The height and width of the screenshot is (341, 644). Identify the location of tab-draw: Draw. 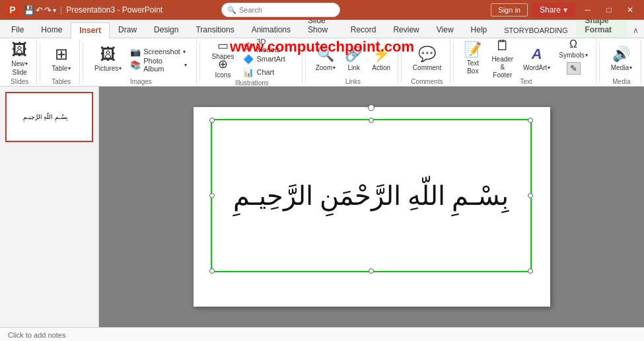
(127, 30).